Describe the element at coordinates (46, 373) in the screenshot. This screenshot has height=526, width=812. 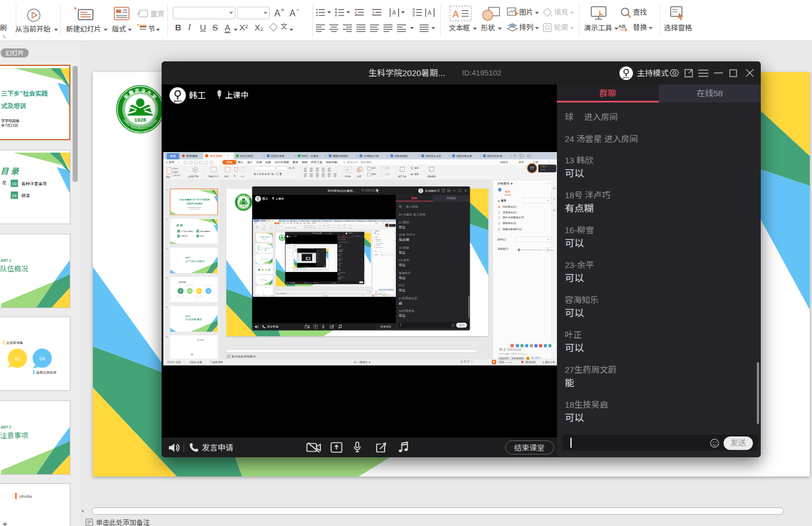
I see `svg-text: 返程注意事项` at that location.